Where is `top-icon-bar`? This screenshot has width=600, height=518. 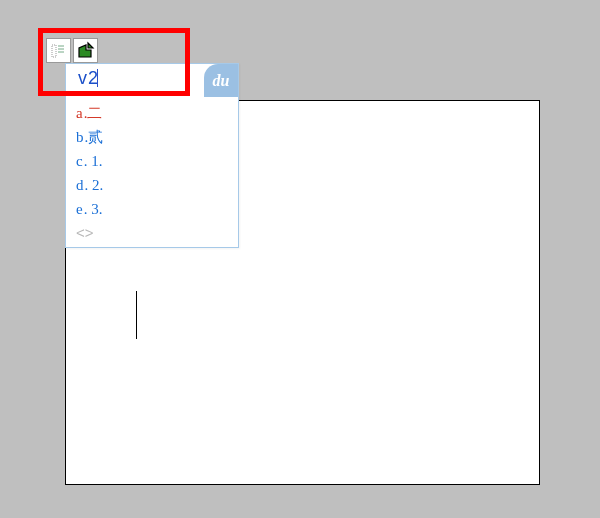
top-icon-bar is located at coordinates (72, 50).